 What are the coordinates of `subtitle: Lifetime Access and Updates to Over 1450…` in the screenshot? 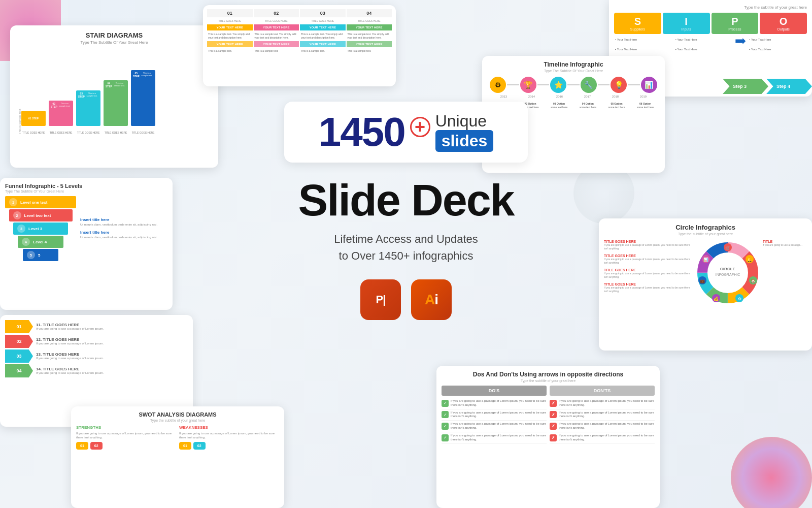 It's located at (406, 247).